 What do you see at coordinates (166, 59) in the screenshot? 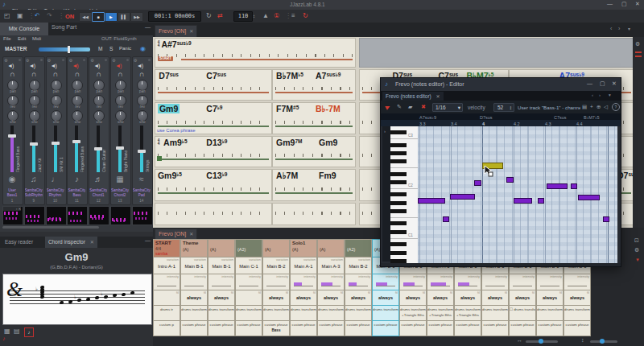
I see `start-marker: START` at bounding box center [166, 59].